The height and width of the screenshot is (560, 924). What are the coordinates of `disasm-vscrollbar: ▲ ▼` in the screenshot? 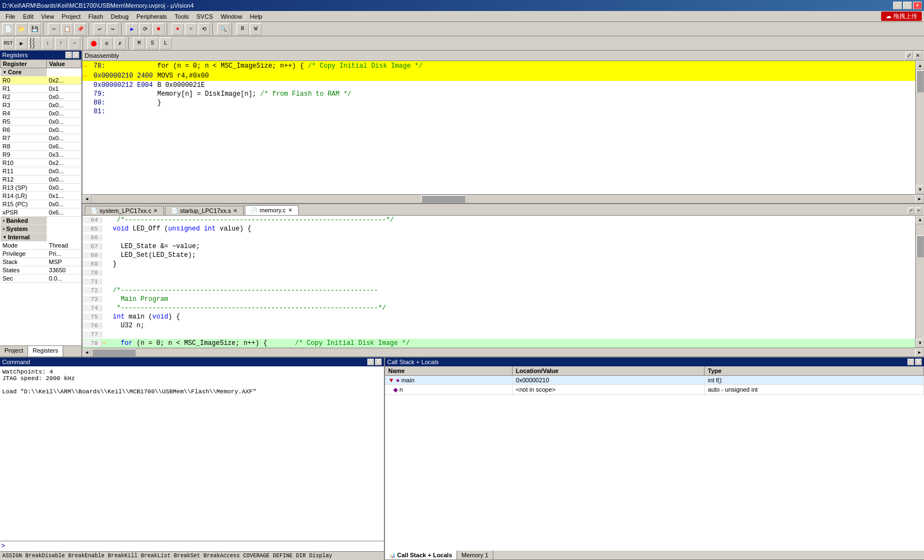 It's located at (920, 128).